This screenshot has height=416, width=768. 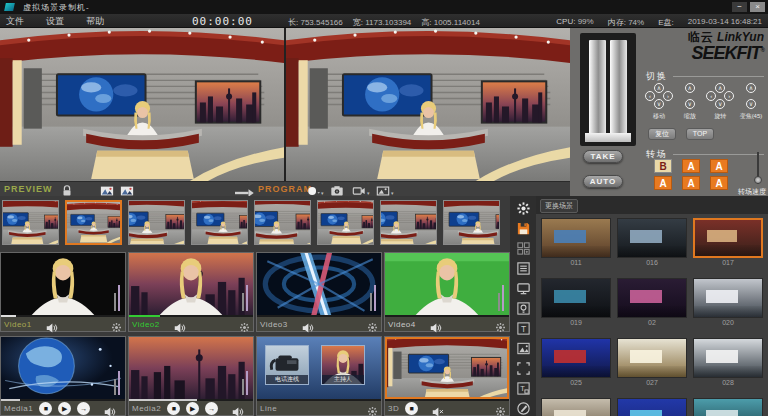 What do you see at coordinates (127, 190) in the screenshot?
I see `image-icon` at bounding box center [127, 190].